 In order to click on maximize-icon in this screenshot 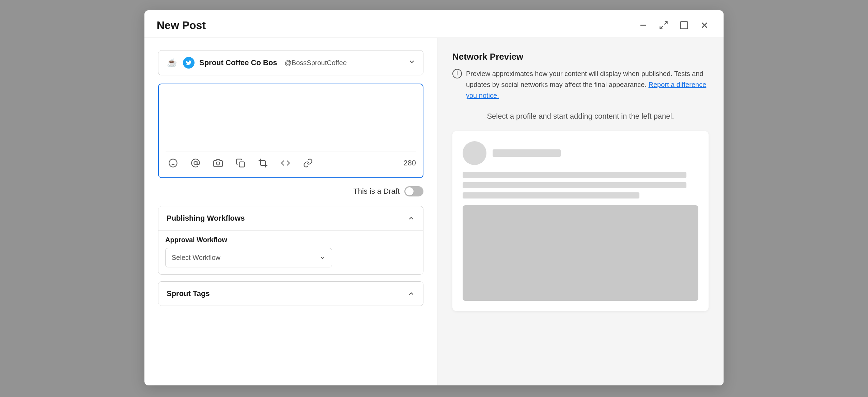, I will do `click(684, 25)`.